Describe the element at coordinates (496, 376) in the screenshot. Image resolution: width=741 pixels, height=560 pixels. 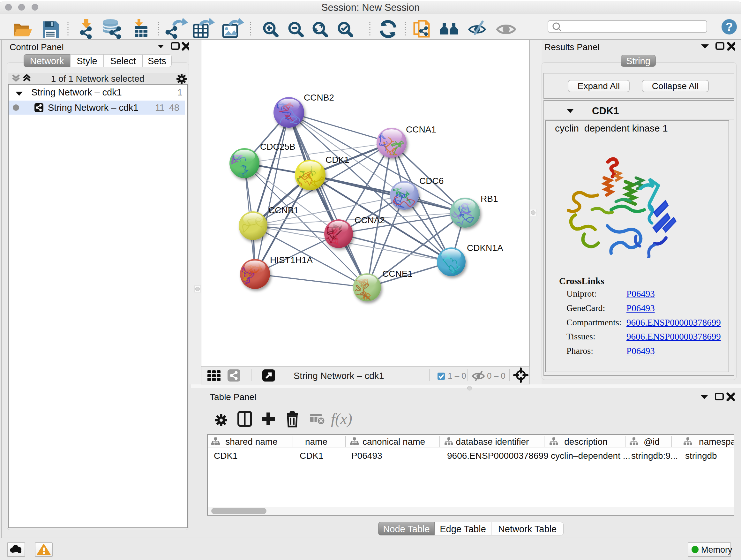
I see `svg-text: 0 – 0` at that location.